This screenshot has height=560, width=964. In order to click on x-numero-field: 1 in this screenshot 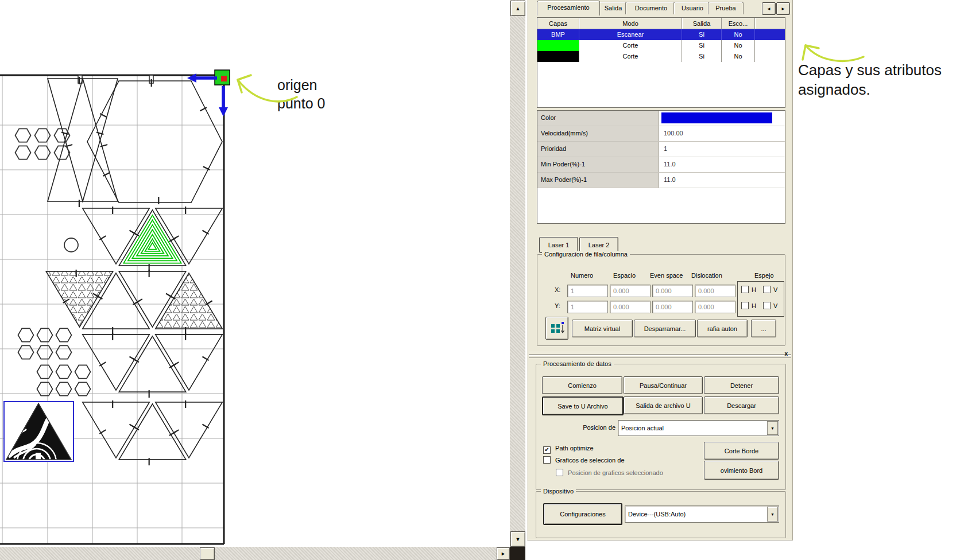, I will do `click(588, 291)`.